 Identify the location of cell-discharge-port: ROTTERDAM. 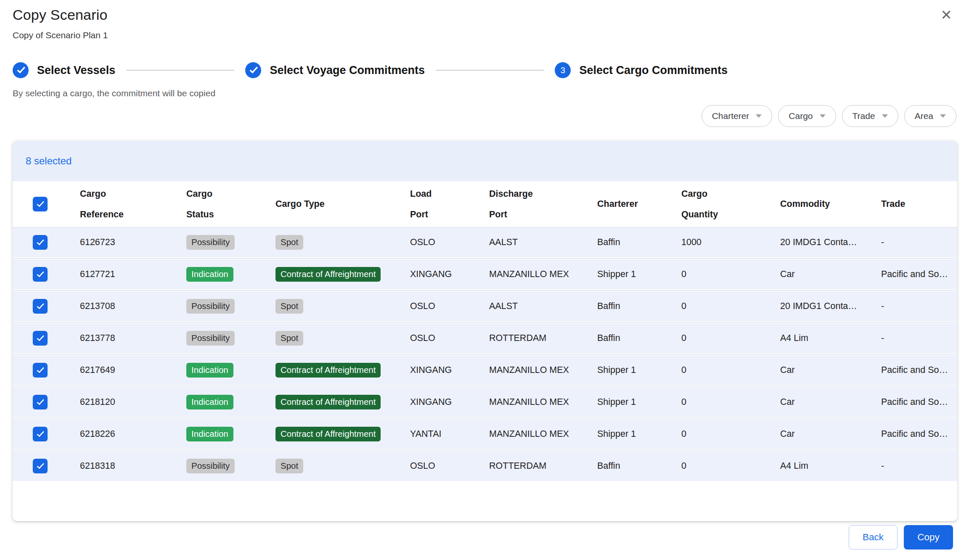
(531, 466).